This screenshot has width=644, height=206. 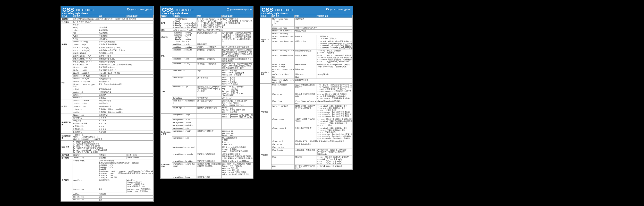 What do you see at coordinates (112, 16) in the screenshot?
I see `col-3: 功能` at bounding box center [112, 16].